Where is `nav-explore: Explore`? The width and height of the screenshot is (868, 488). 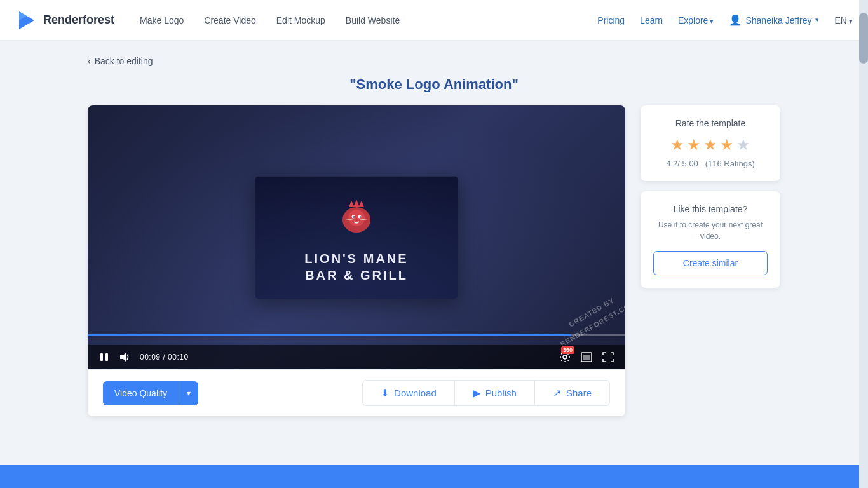 nav-explore: Explore is located at coordinates (696, 20).